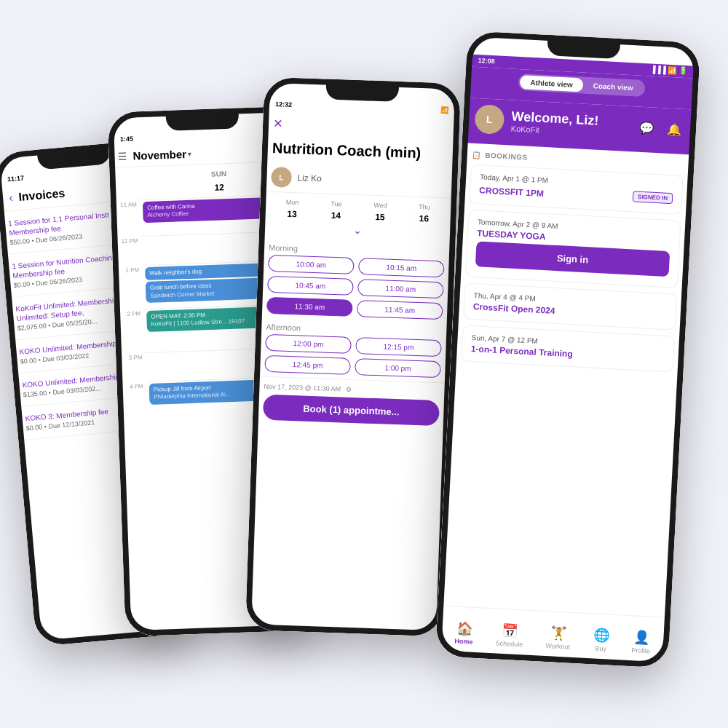 Image resolution: width=728 pixels, height=728 pixels. I want to click on month-label: November, so click(159, 155).